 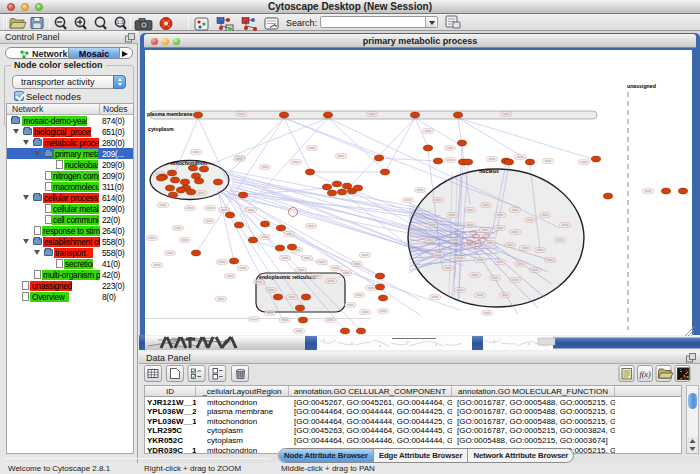 What do you see at coordinates (644, 374) in the screenshot?
I see `svg-text: f(x)` at bounding box center [644, 374].